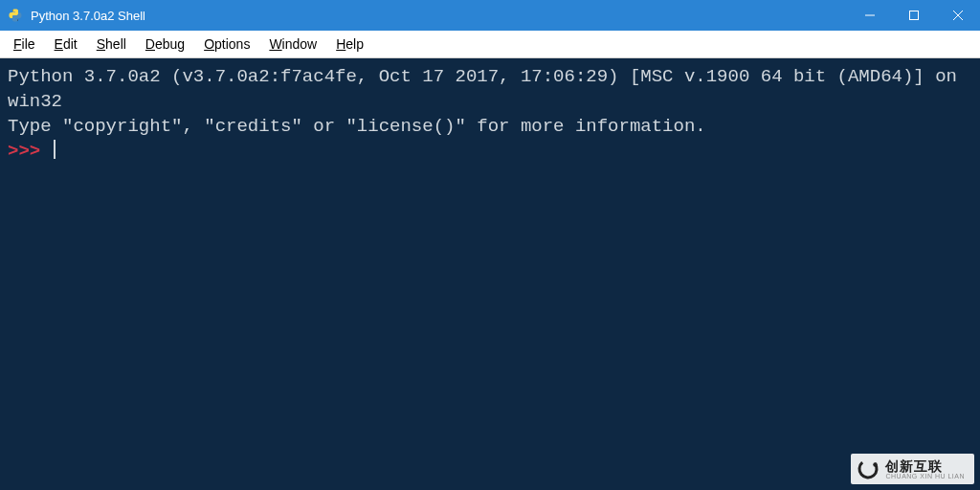  What do you see at coordinates (30, 151) in the screenshot?
I see `prompt: >>>` at bounding box center [30, 151].